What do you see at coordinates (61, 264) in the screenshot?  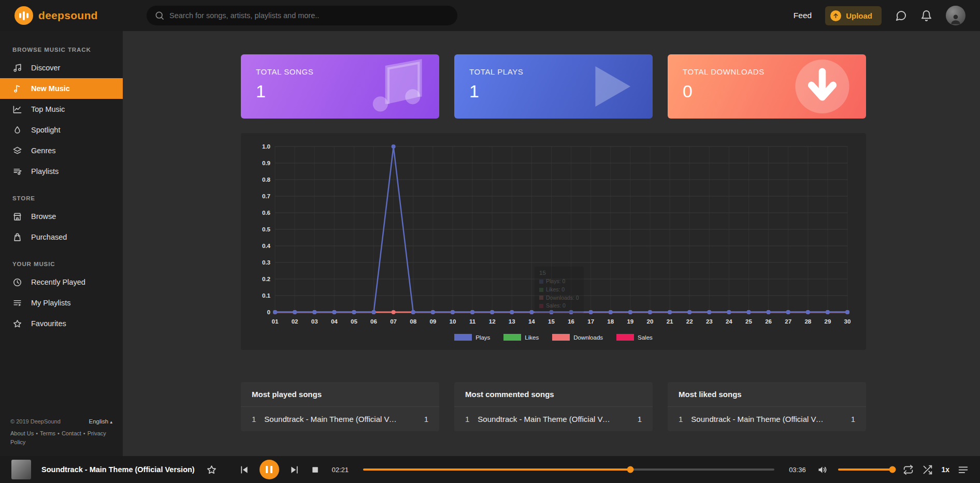 I see `section-title-your-music: YOUR MUSIC` at bounding box center [61, 264].